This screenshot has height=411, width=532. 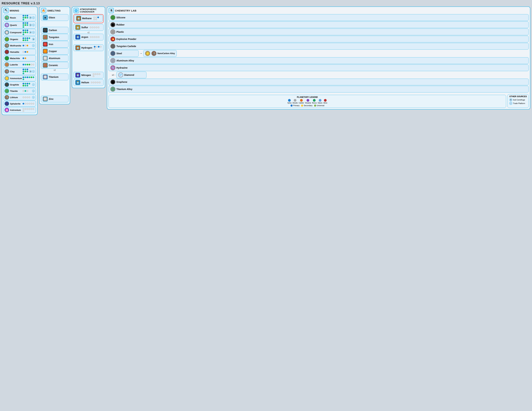 What do you see at coordinates (55, 58) in the screenshot?
I see `smelt-name: Aluminum` at bounding box center [55, 58].